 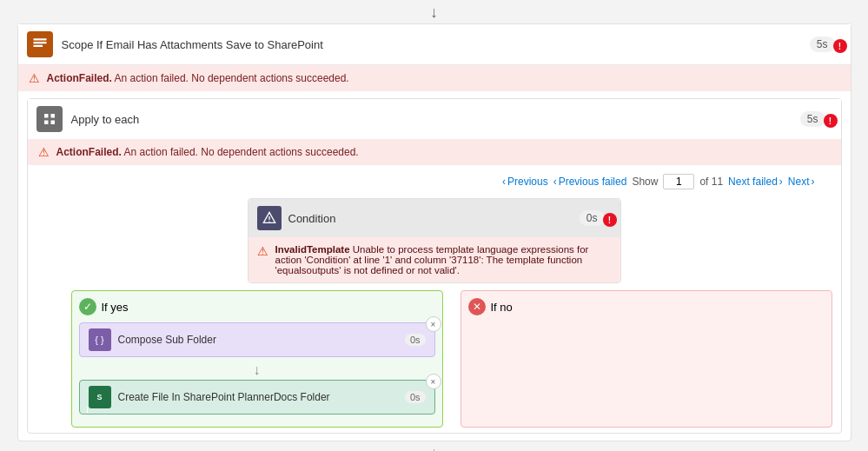 What do you see at coordinates (40, 44) in the screenshot?
I see `scope-icon` at bounding box center [40, 44].